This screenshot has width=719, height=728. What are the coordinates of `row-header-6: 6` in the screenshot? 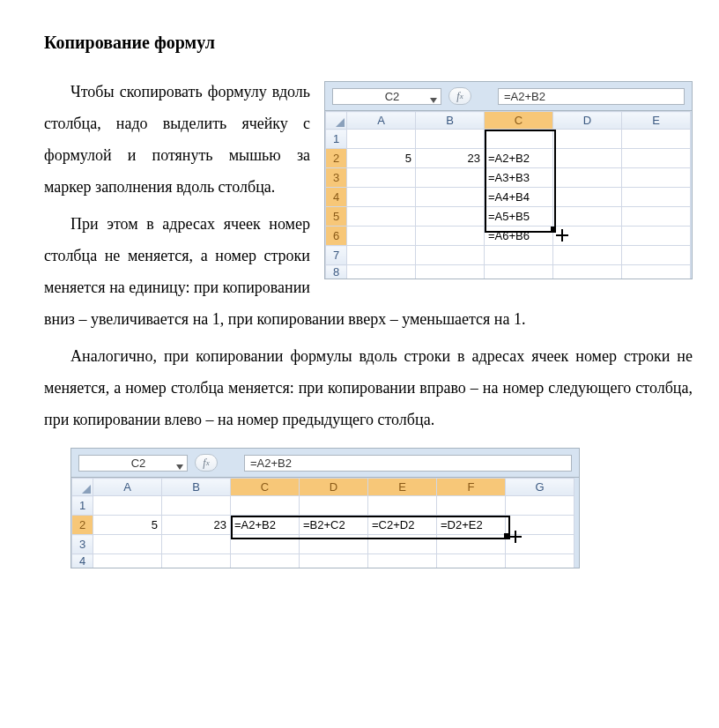 It's located at (337, 236).